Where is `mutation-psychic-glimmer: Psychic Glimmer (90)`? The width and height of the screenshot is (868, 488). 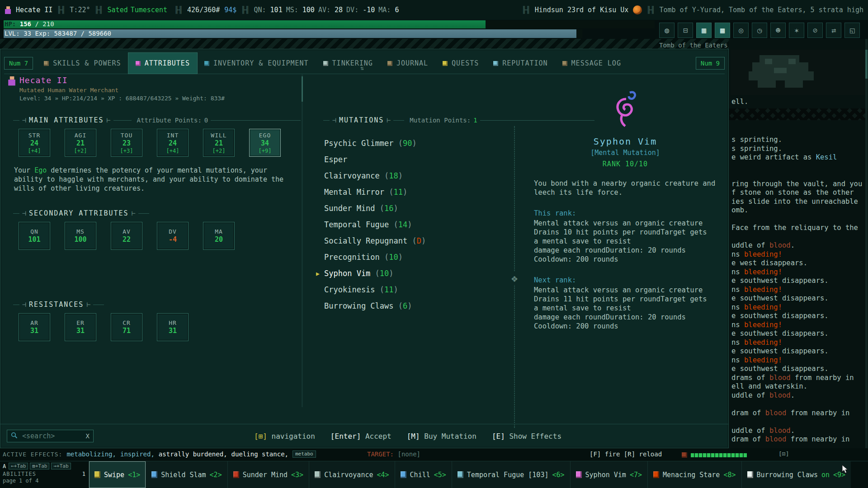
mutation-psychic-glimmer: Psychic Glimmer (90) is located at coordinates (412, 143).